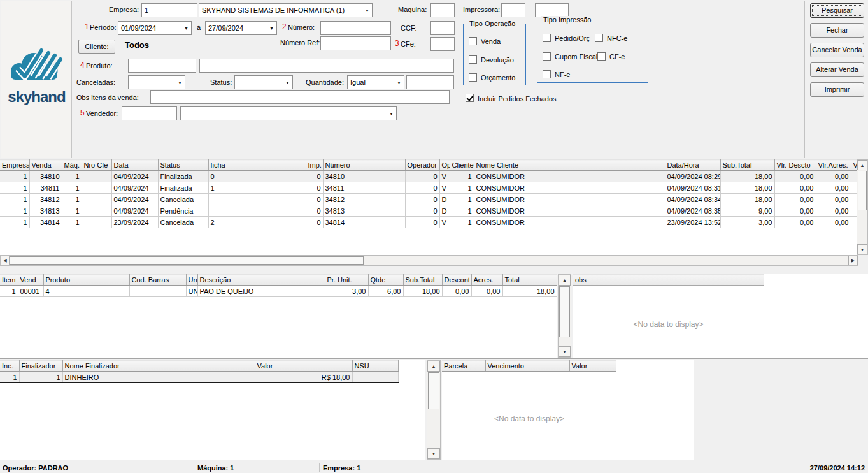 This screenshot has height=473, width=868. Describe the element at coordinates (158, 280) in the screenshot. I see `column-header: Cod. Barras` at that location.